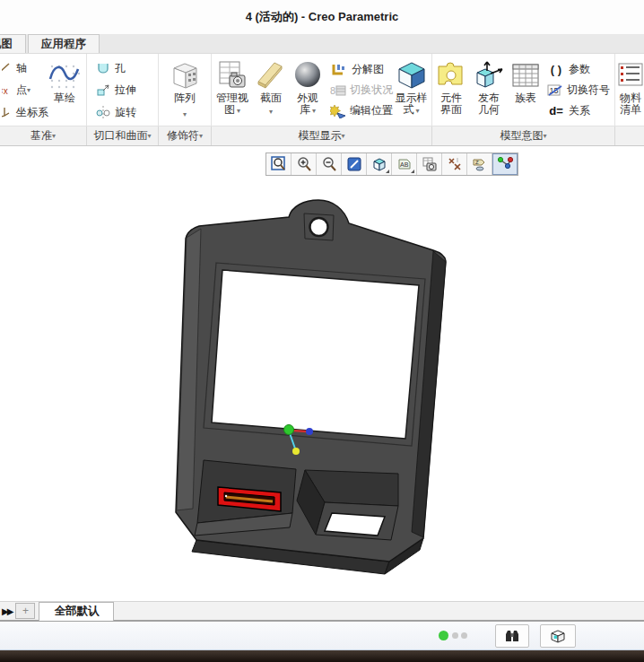 This screenshot has width=644, height=662. I want to click on repaint-icon, so click(354, 164).